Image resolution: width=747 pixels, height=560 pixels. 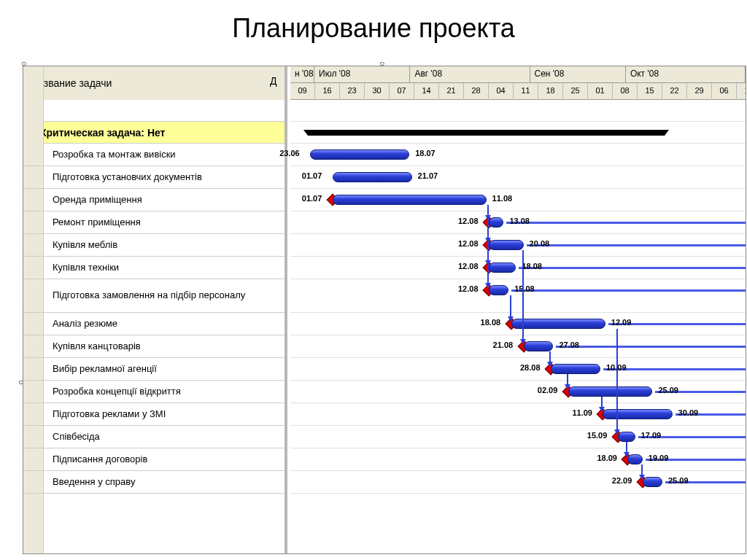 What do you see at coordinates (154, 155) in the screenshot?
I see `task-row: Розробка та монтаж вивіски` at bounding box center [154, 155].